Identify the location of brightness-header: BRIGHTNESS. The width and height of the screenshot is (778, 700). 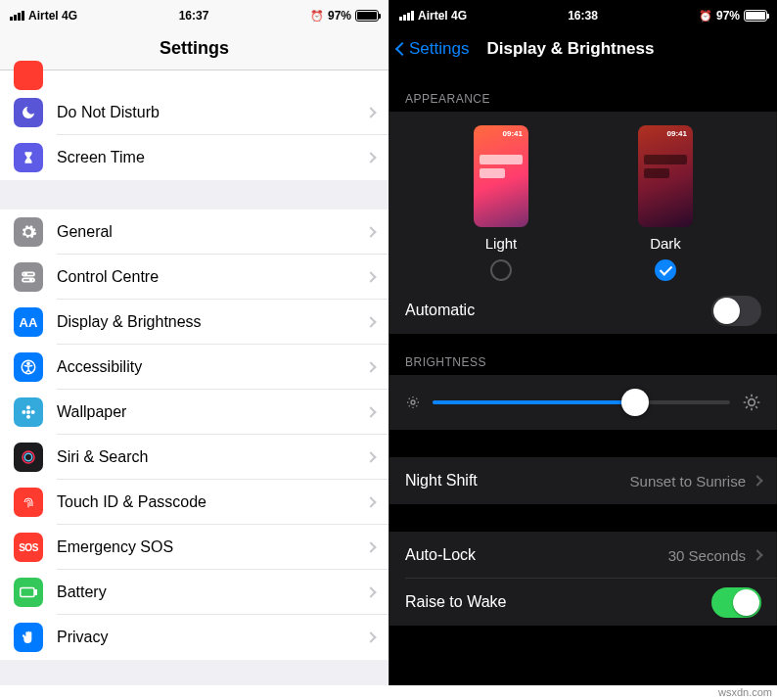
(583, 354).